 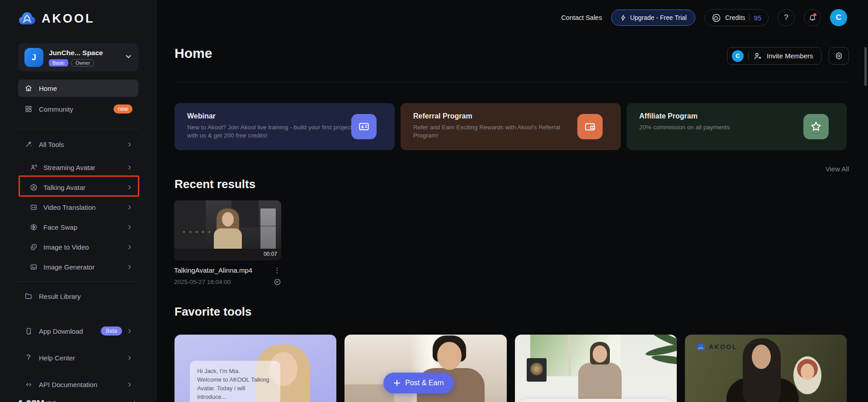 What do you see at coordinates (78, 207) in the screenshot?
I see `sidebar-item-video-translation: Video Translation` at bounding box center [78, 207].